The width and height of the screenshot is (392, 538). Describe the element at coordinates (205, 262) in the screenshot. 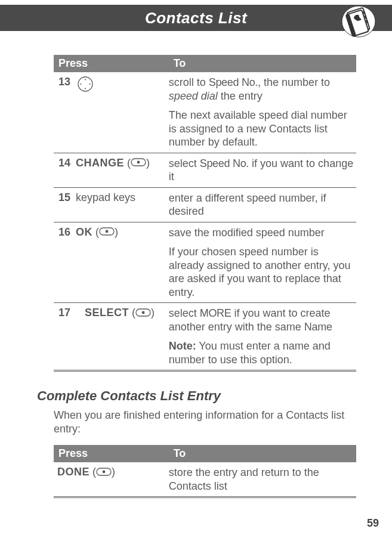

I see `table-row: 16 OK () save the modified speed number …` at that location.